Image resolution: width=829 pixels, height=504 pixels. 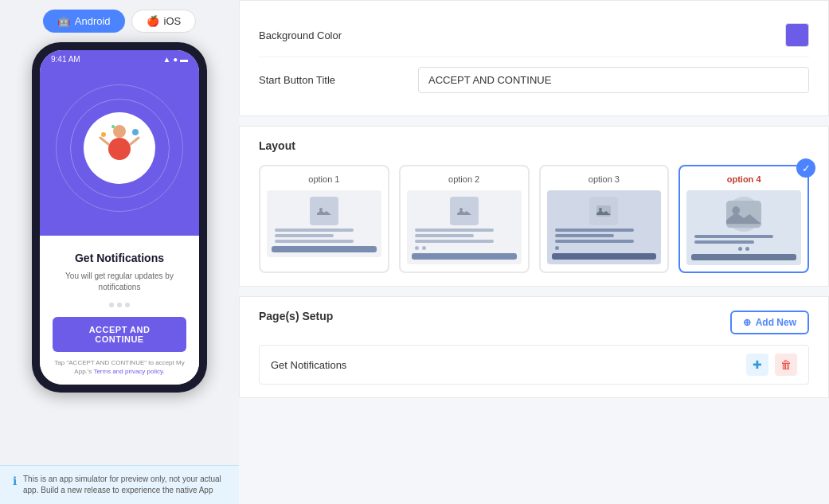 I want to click on layout-option-3-label: option 3, so click(x=604, y=179).